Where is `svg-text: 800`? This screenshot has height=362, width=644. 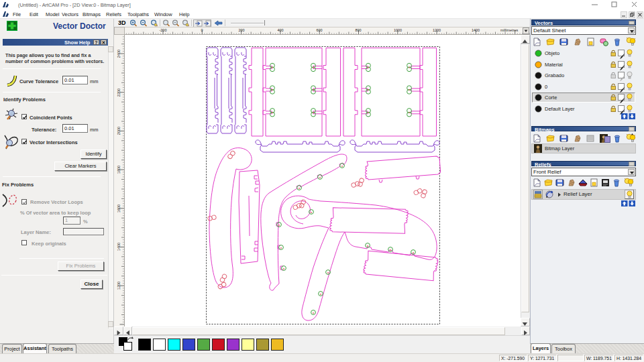 svg-text: 800 is located at coordinates (358, 30).